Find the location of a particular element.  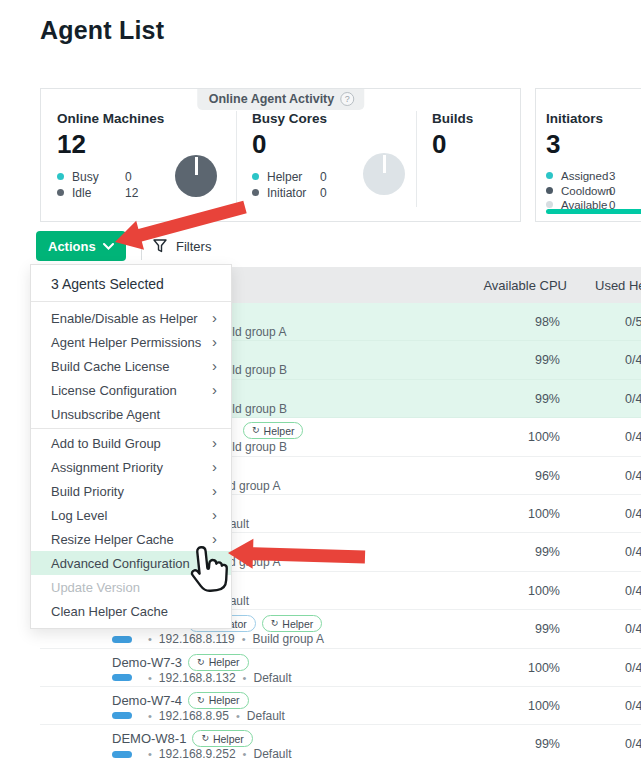

menu-item-advanced-configuration: Advanced Configuration is located at coordinates (131, 563).